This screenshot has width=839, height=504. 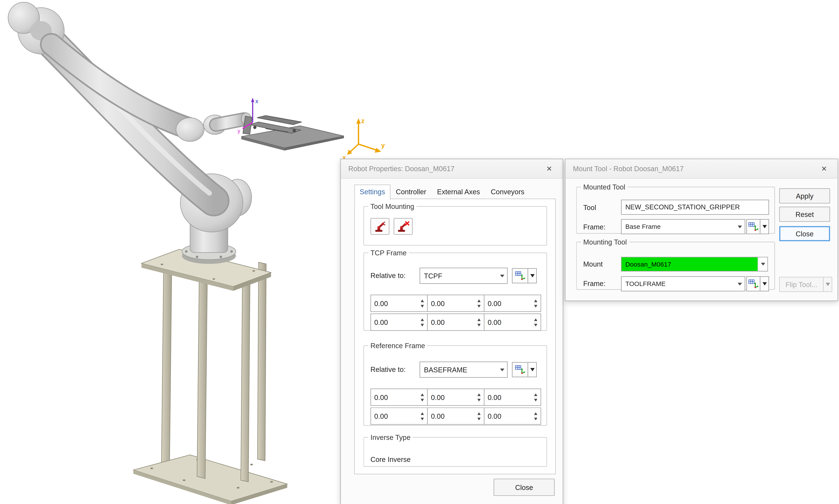 I want to click on tcp-spinner-z: 0.00, so click(x=512, y=303).